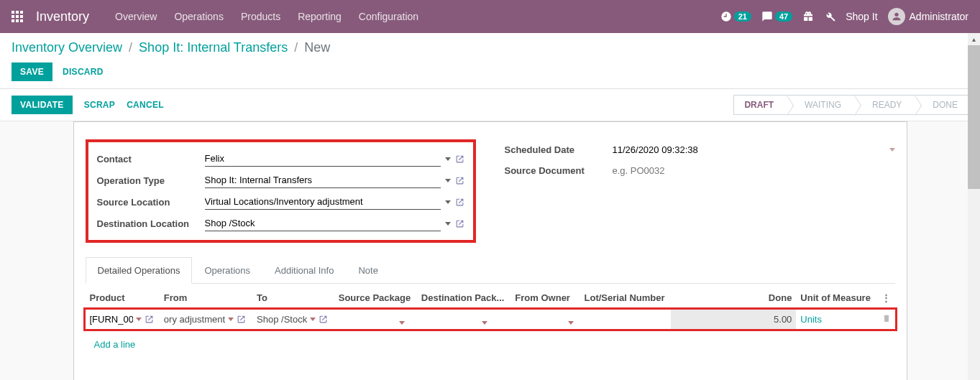 This screenshot has height=380, width=980. Describe the element at coordinates (754, 171) in the screenshot. I see `source-document-input` at that location.